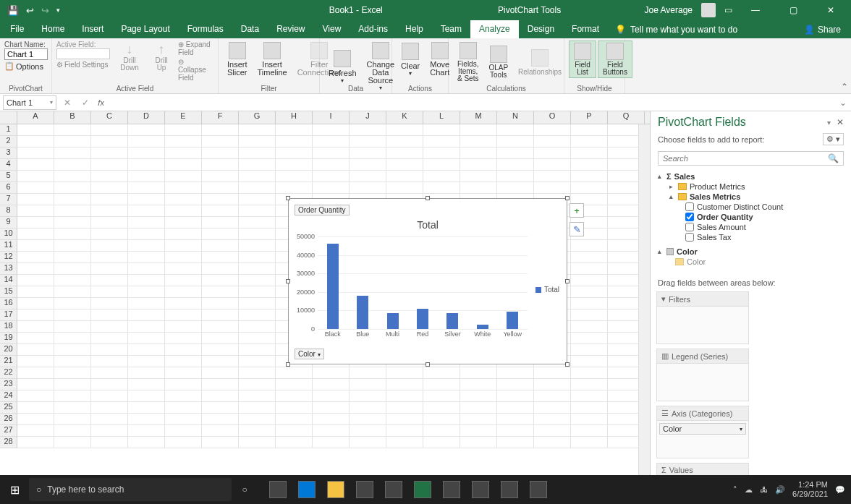 The width and height of the screenshot is (851, 504). I want to click on tab-page-layout: Page Layout, so click(145, 29).